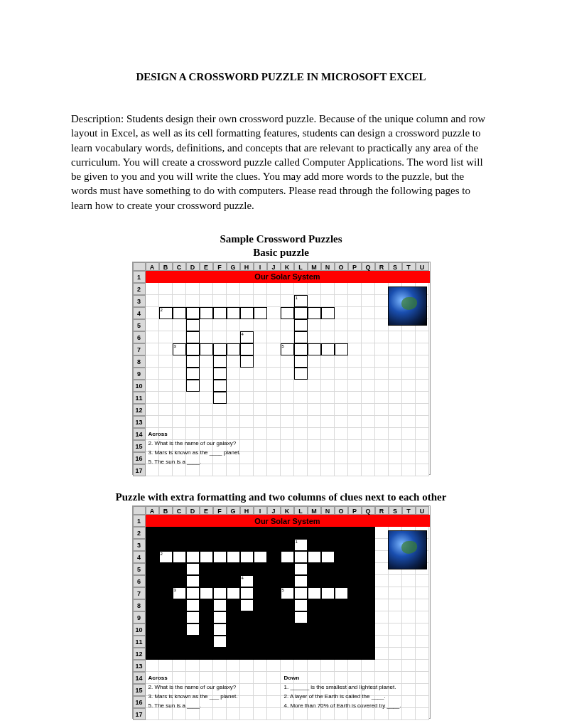 The image size is (562, 728). Describe the element at coordinates (139, 289) in the screenshot. I see `row-header: 2` at that location.